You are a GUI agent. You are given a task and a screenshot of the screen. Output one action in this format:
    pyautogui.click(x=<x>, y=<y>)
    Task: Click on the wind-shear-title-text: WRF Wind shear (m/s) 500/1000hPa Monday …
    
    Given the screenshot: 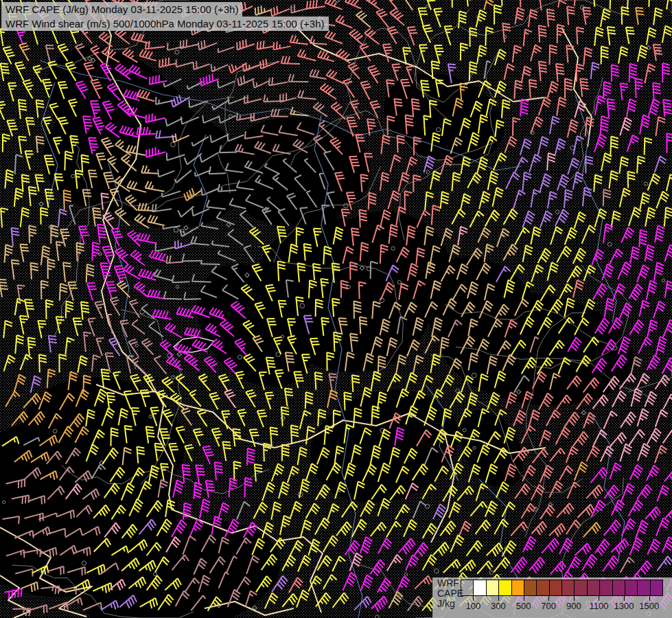 What is the action you would take?
    pyautogui.click(x=165, y=23)
    